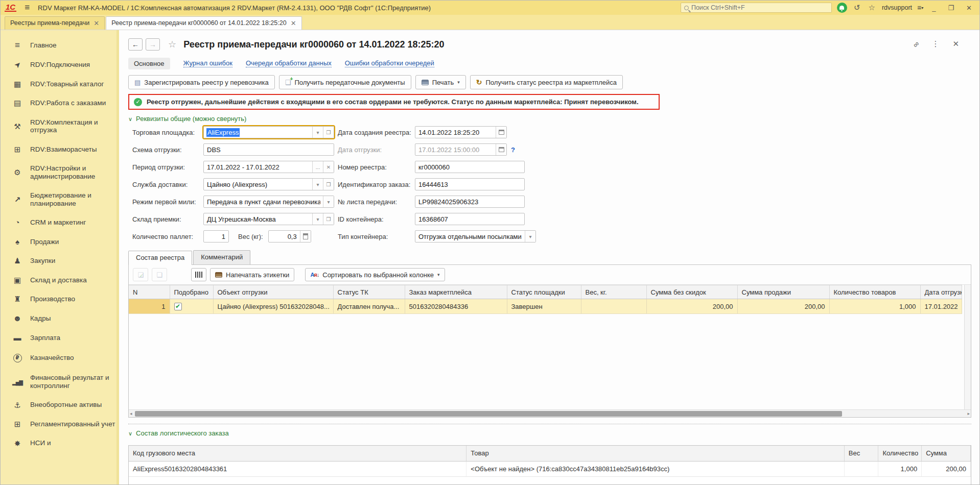 This screenshot has height=485, width=980. Describe the element at coordinates (544, 292) in the screenshot. I see `column-header-status-platform: Статус площадки` at that location.